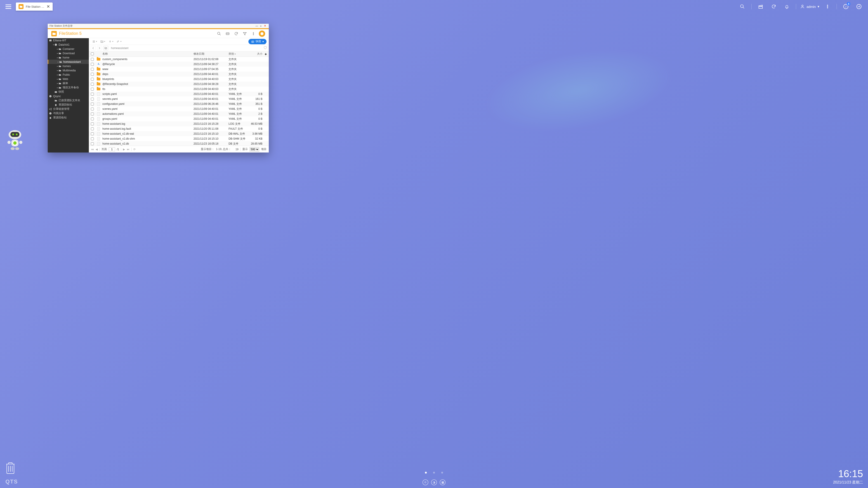 The height and width of the screenshot is (488, 868). I want to click on favorite-icon, so click(265, 48).